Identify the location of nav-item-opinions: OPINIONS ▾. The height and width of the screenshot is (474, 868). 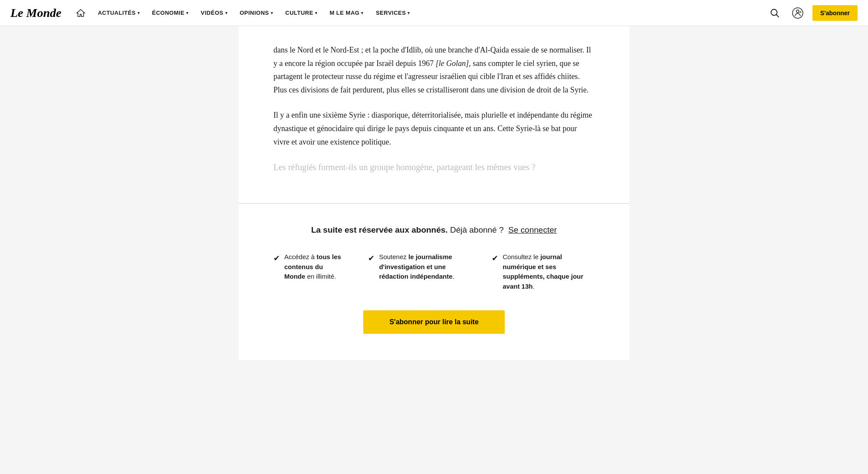
(256, 13).